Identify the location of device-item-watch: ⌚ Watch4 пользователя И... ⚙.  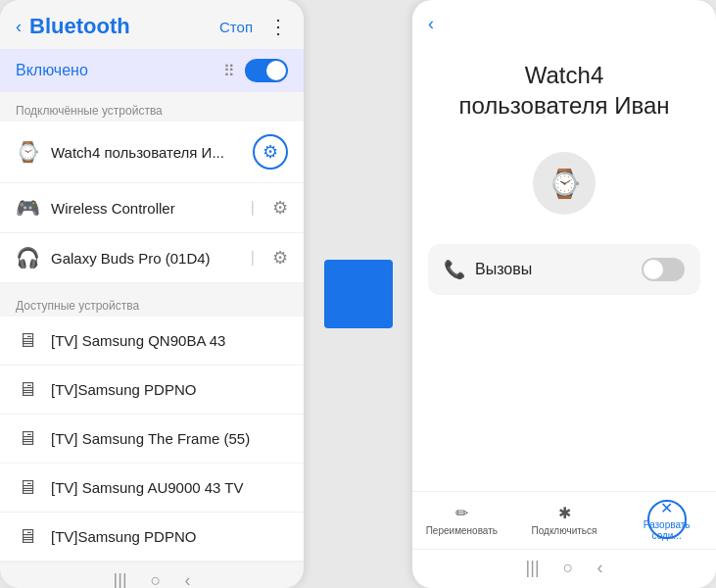
(152, 153).